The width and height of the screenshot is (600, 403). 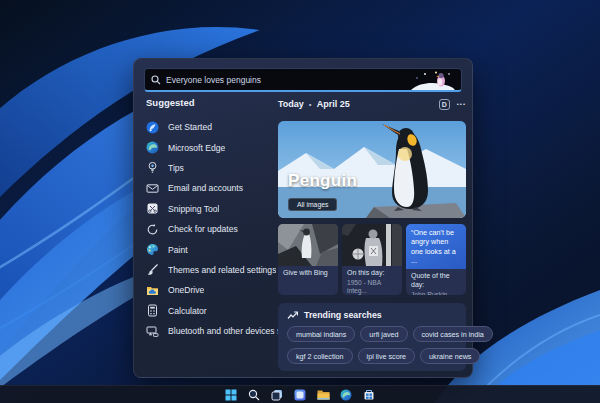 What do you see at coordinates (212, 249) in the screenshot?
I see `suggested-item-paint: Paint` at bounding box center [212, 249].